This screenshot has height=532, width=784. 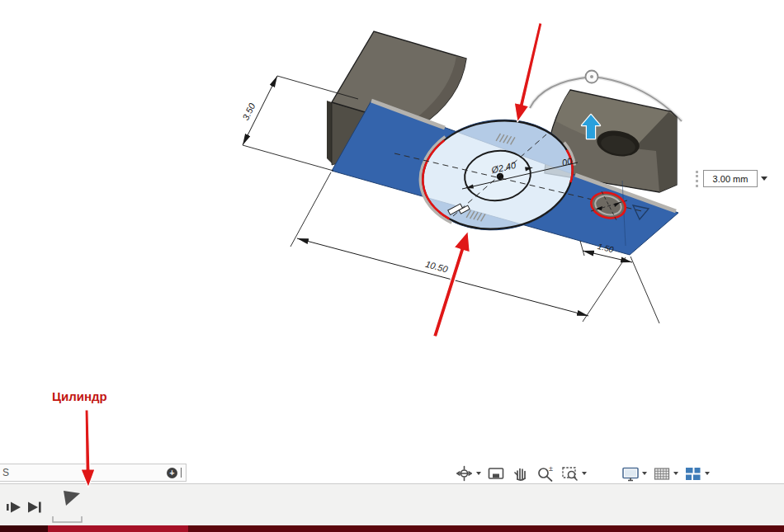 I want to click on display-settings-caret-icon, so click(x=645, y=473).